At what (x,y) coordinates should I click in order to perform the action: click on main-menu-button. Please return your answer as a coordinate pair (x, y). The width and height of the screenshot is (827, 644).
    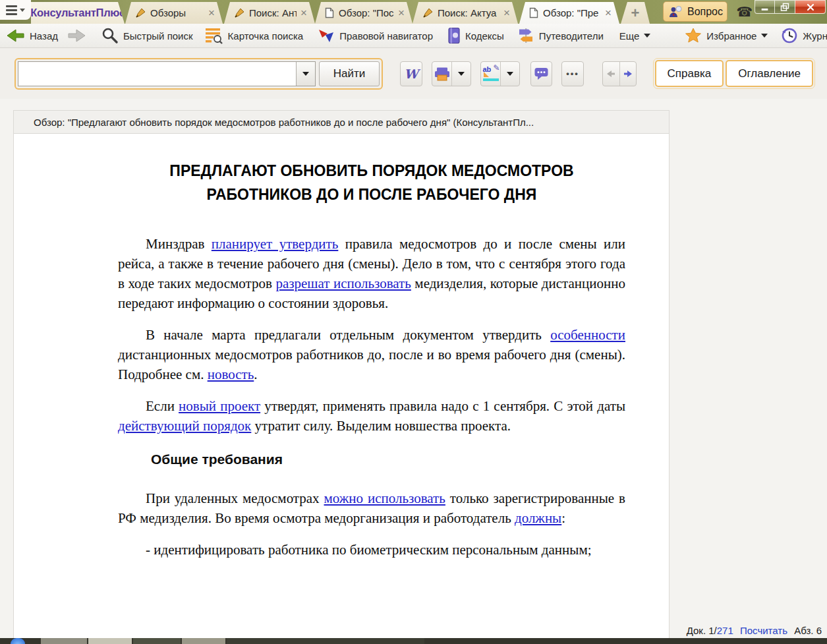
    Looking at the image, I should click on (16, 10).